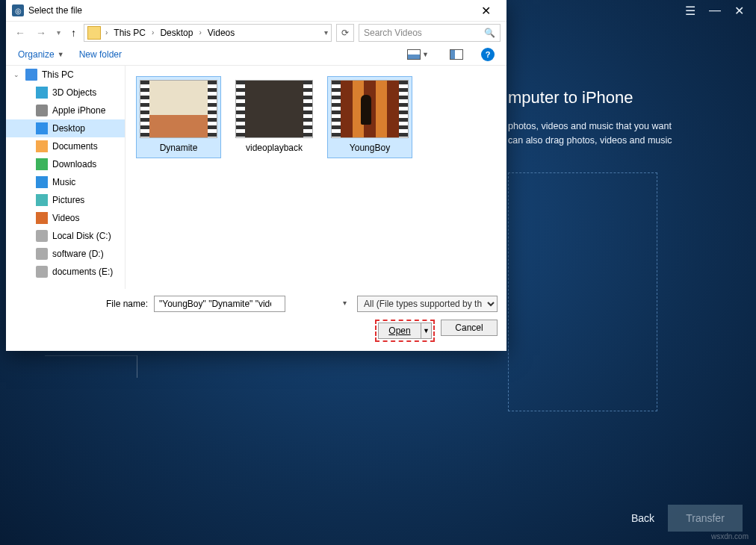  Describe the element at coordinates (64, 182) in the screenshot. I see `sidebar-item-label: Music` at that location.